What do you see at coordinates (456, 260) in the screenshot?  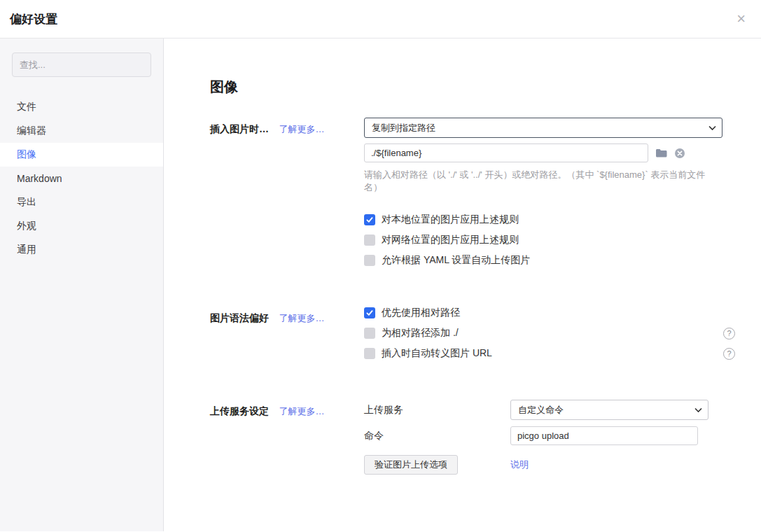 I see `yaml-auto-upload-label: 允许根据 YAML 设置自动上传图片` at bounding box center [456, 260].